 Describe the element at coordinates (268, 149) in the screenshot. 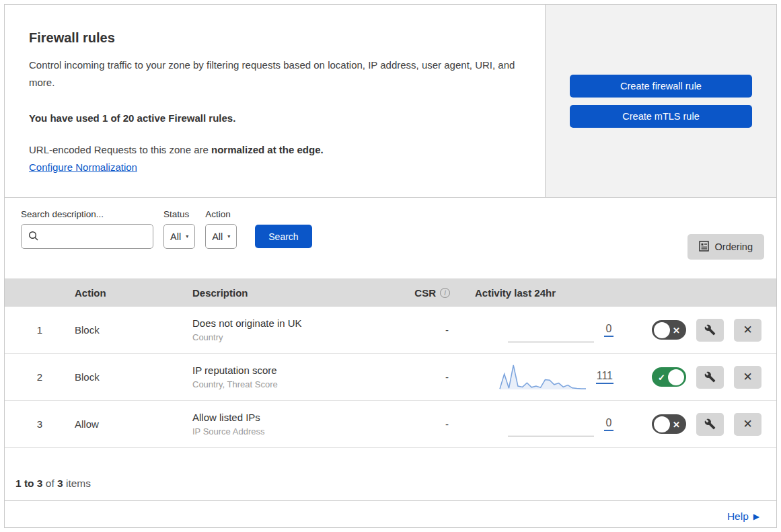

I see `normalization-bold-text: normalized at the edge.` at that location.